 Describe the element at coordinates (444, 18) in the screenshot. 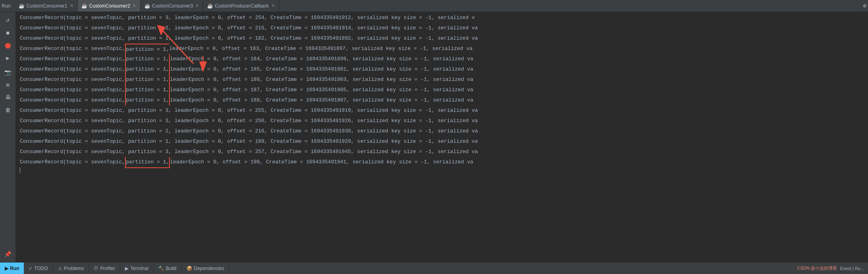

I see `code-line-1: ConsumerRecord(topic = sevenTopic, parti…` at that location.